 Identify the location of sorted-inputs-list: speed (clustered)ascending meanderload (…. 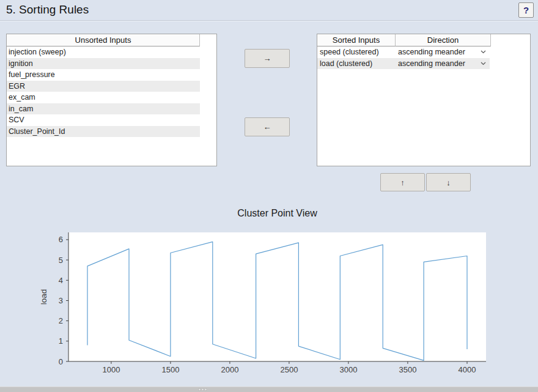
(424, 57).